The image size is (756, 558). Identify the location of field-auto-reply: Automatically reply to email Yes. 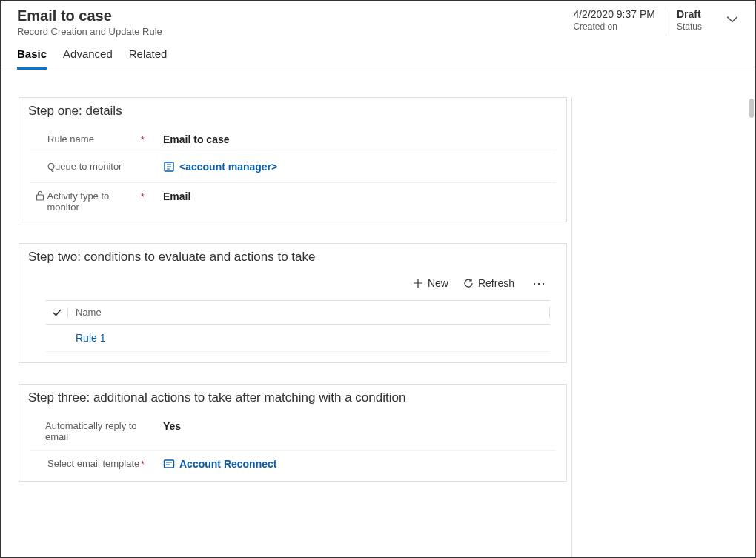
(293, 431).